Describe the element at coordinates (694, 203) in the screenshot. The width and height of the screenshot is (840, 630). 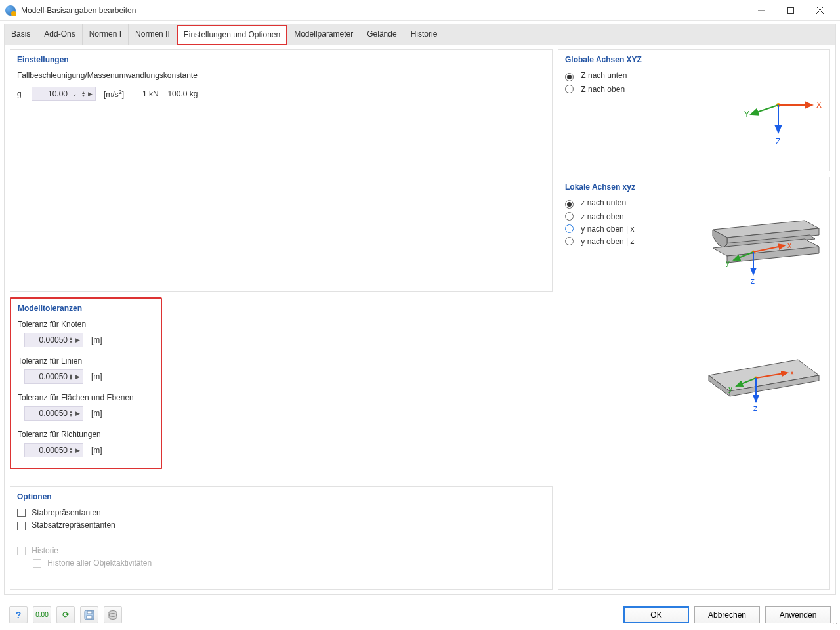
I see `radio-local-z-down: z nach unten` at that location.